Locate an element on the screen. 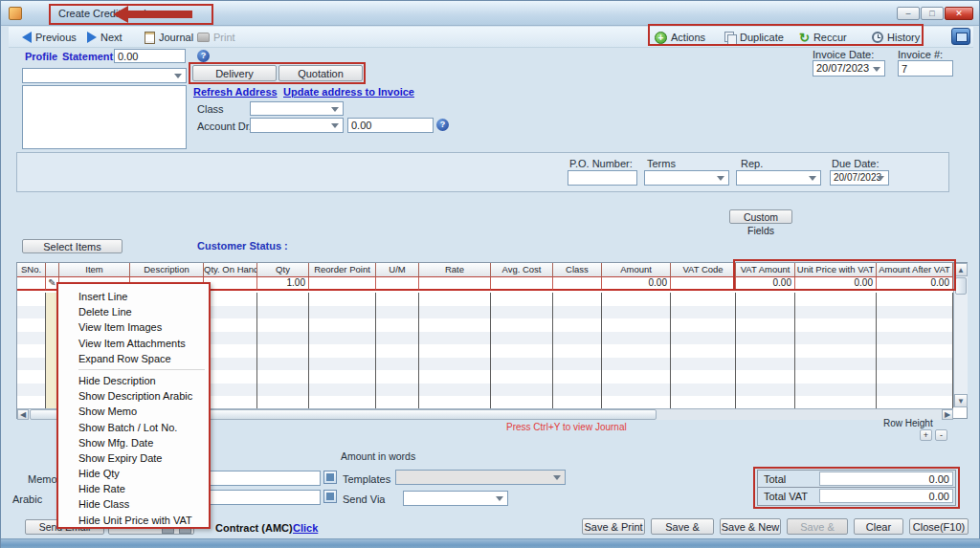 The image size is (980, 548). grid-column-header-amount-after-vat: Amount After VAT is located at coordinates (915, 270).